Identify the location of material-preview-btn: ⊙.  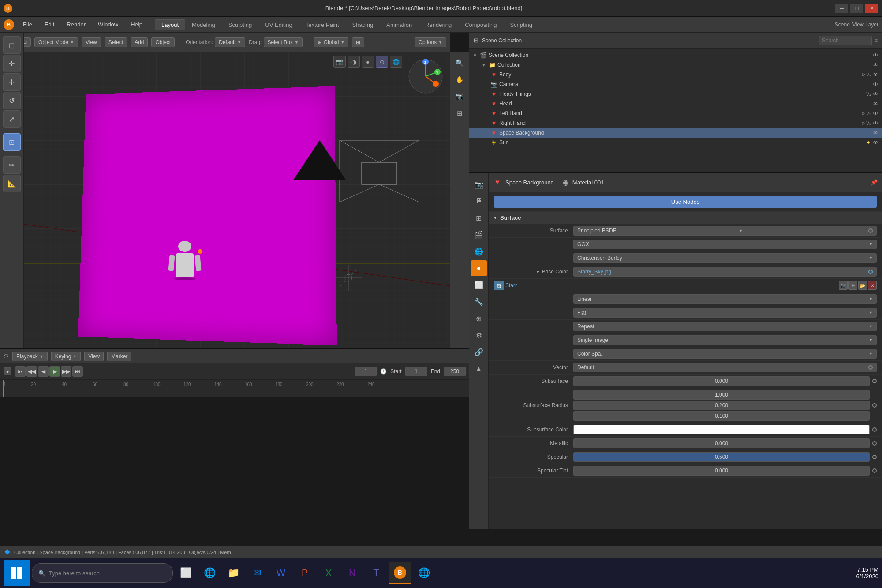
(382, 62).